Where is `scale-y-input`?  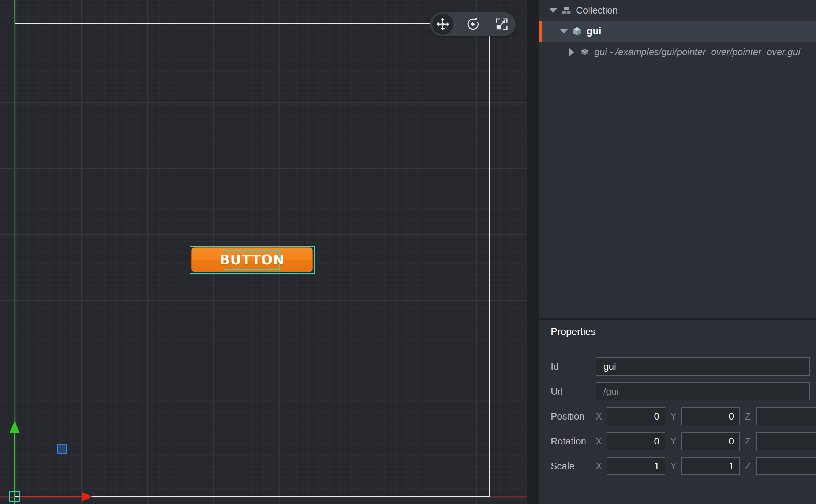
scale-y-input is located at coordinates (711, 466).